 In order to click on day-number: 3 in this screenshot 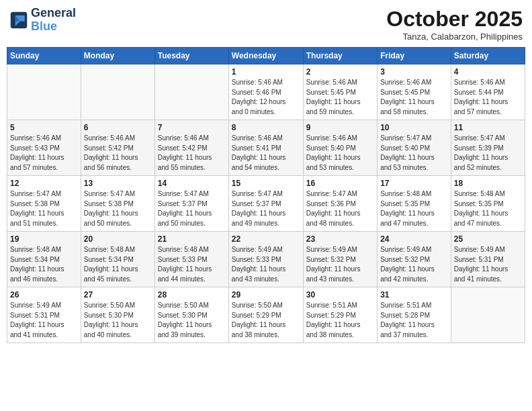, I will do `click(414, 72)`.